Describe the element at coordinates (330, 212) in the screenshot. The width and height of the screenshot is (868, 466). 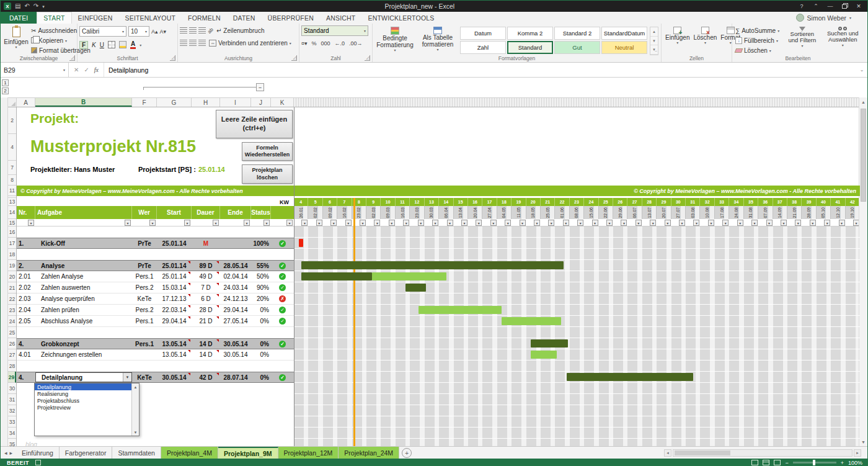
I see `week-date-cell: 09.02` at that location.